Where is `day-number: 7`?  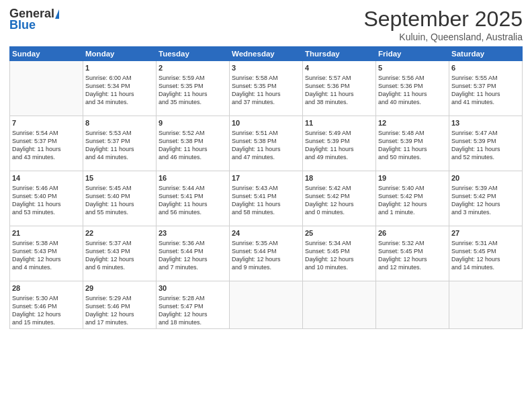
day-number: 7 is located at coordinates (46, 124).